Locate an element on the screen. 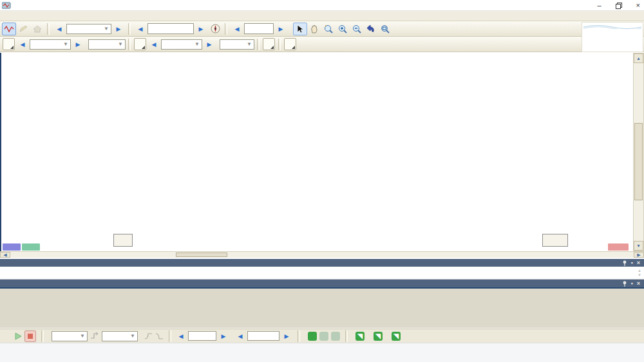  trigger-source-select: ▼ is located at coordinates (120, 336).